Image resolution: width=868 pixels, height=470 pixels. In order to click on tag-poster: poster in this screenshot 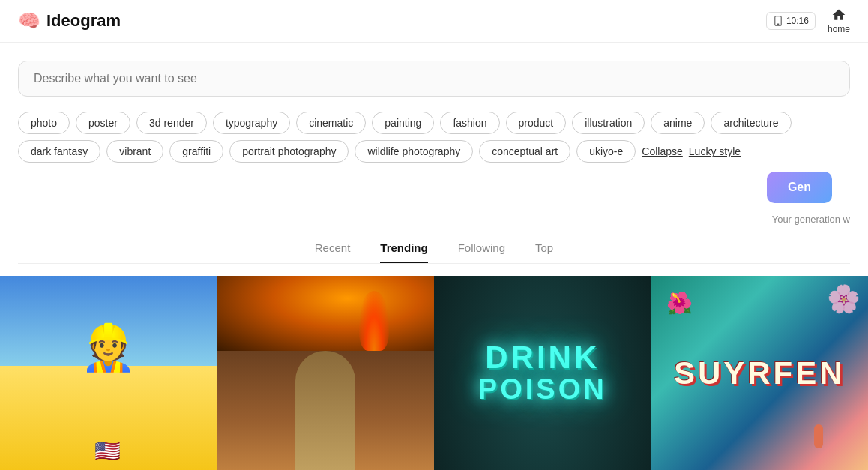, I will do `click(103, 123)`.